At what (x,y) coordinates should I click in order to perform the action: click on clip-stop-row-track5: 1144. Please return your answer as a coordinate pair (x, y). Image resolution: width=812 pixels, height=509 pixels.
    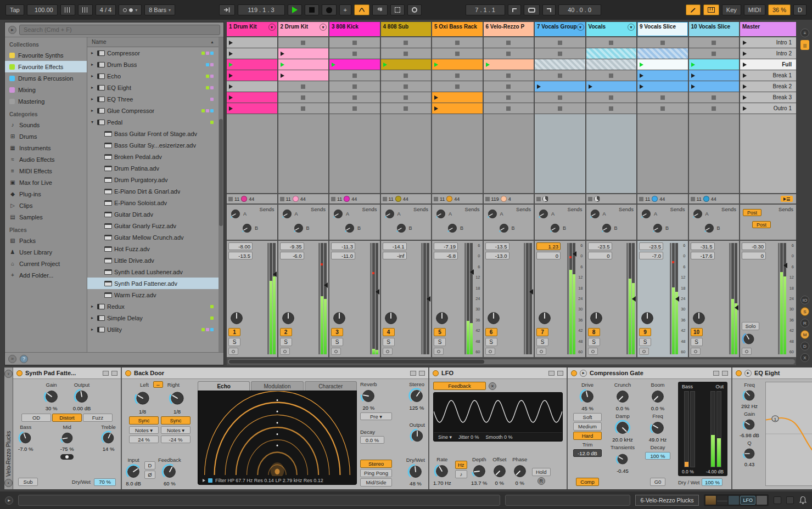
    Looking at the image, I should click on (457, 199).